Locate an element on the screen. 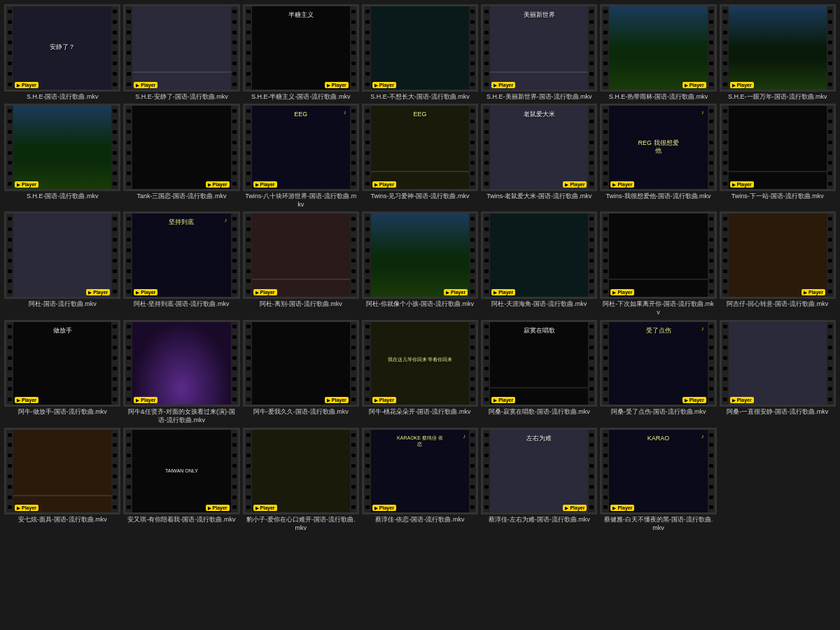 The image size is (840, 630). video-item: Player S.H.E-热带雨林-国语-流行歌曲.mkv is located at coordinates (658, 52).